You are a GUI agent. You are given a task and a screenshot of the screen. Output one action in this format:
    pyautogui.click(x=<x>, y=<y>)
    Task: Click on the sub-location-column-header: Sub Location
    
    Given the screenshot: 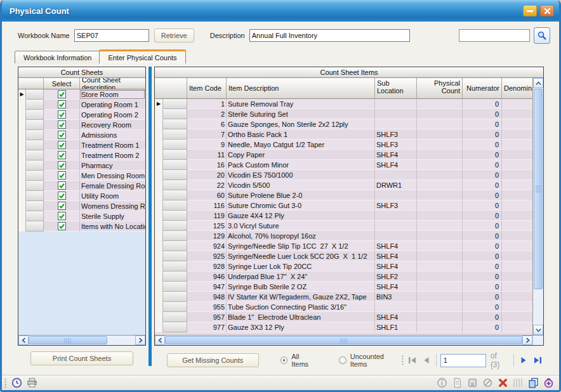 What is the action you would take?
    pyautogui.click(x=396, y=89)
    